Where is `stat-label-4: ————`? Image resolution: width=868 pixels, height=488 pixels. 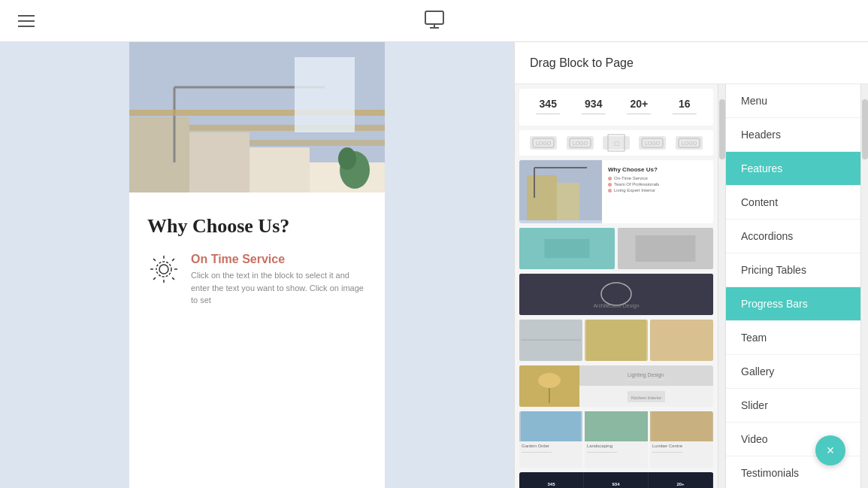 stat-label-4: ———— is located at coordinates (685, 113).